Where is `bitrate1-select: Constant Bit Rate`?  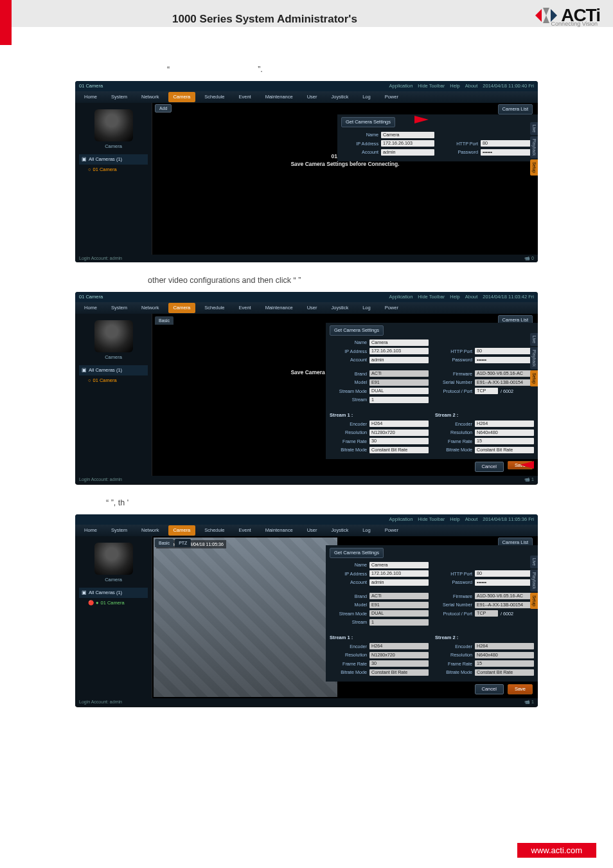 bitrate1-select: Constant Bit Rate is located at coordinates (399, 450).